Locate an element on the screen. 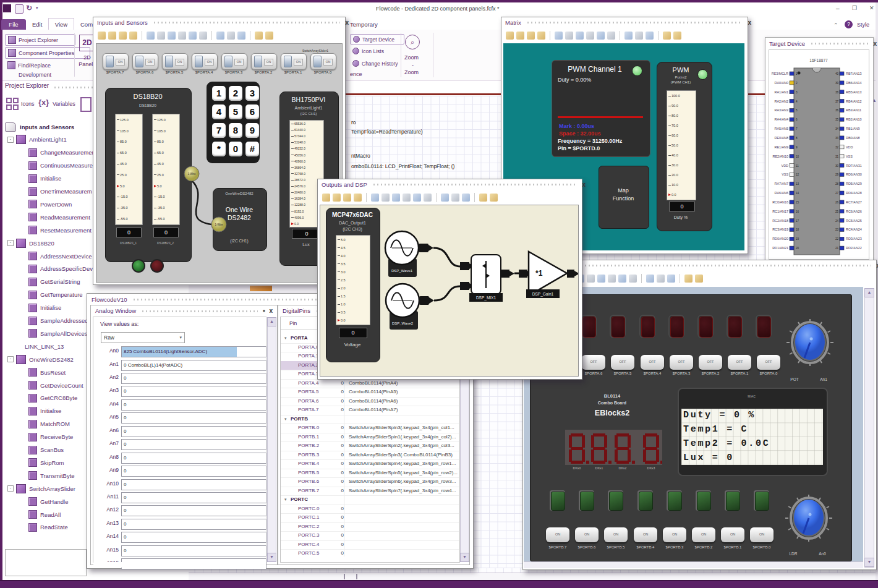 Image resolution: width=878 pixels, height=588 pixels. svg-text: RA5/AN5 is located at coordinates (782, 129).